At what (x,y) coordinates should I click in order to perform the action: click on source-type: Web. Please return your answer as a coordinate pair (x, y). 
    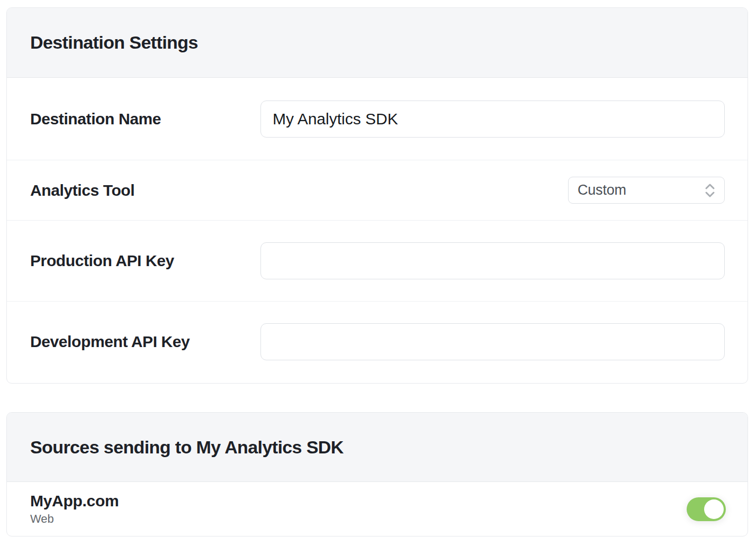
    Looking at the image, I should click on (74, 519).